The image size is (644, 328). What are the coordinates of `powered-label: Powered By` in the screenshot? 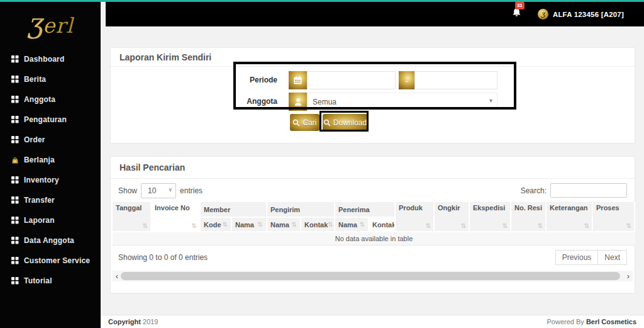 It's located at (566, 322).